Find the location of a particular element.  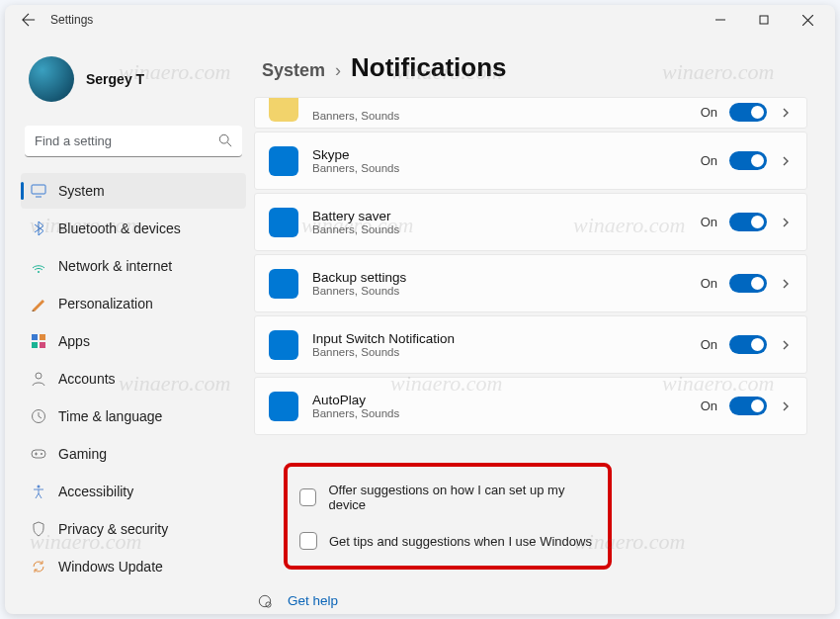

sidebar-item-label: System is located at coordinates (81, 191).